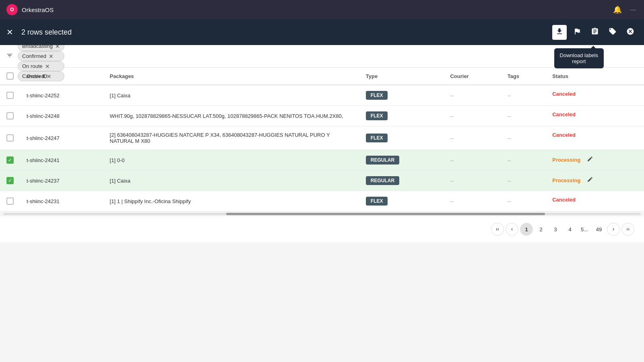 This screenshot has width=644, height=362. Describe the element at coordinates (62, 201) in the screenshot. I see `order-id-cell: t-shiinc-24231` at that location.